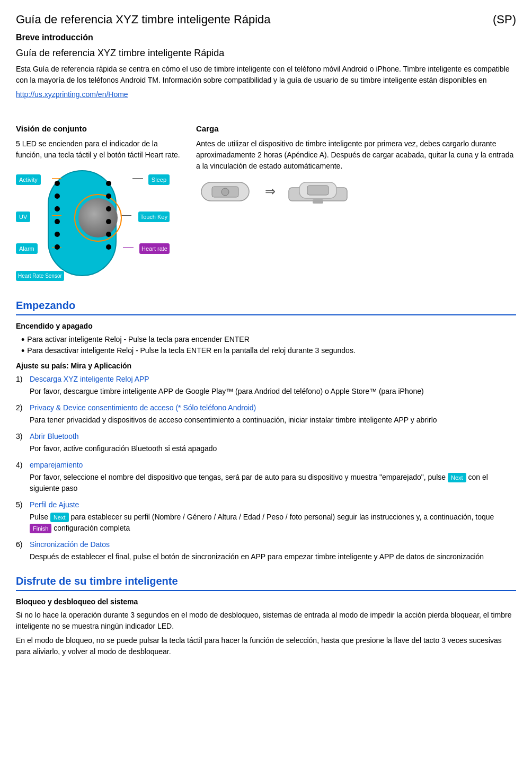  Describe the element at coordinates (227, 380) in the screenshot. I see `step-1-title: Descarga XYZ inteligente Reloj APP` at that location.